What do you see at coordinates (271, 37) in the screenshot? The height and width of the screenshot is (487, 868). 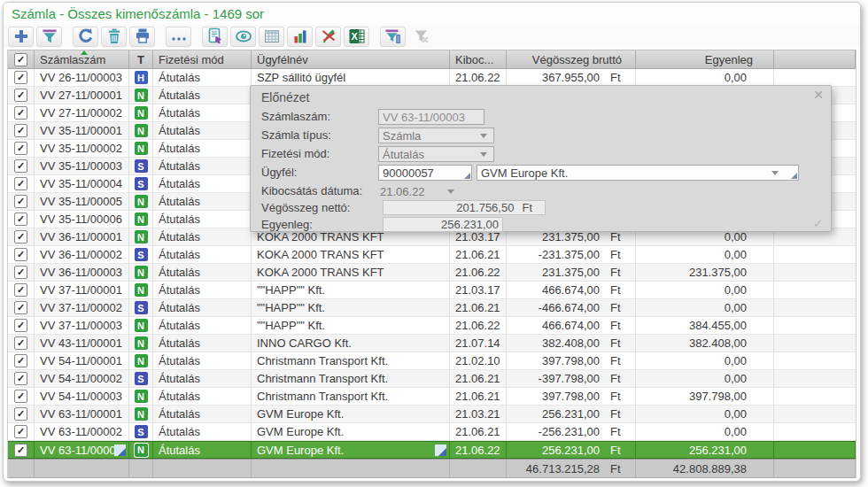 I see `grid-button` at bounding box center [271, 37].